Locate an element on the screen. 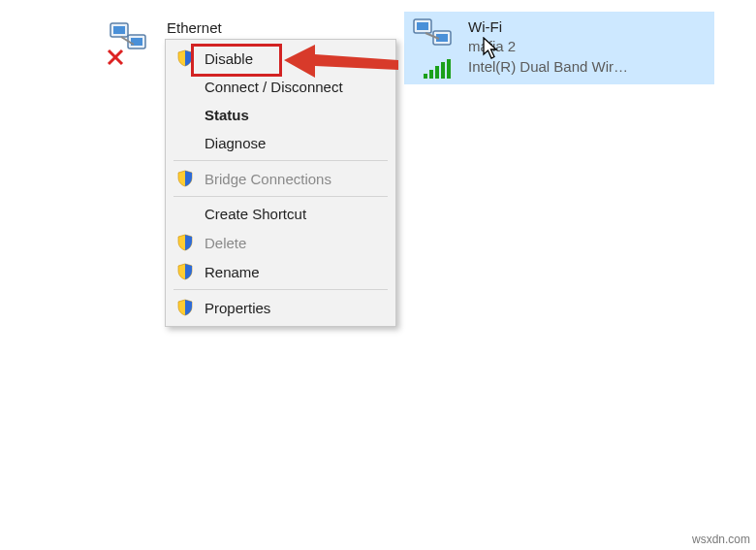  adapter-ethernet-label: Ethernet is located at coordinates (194, 27).